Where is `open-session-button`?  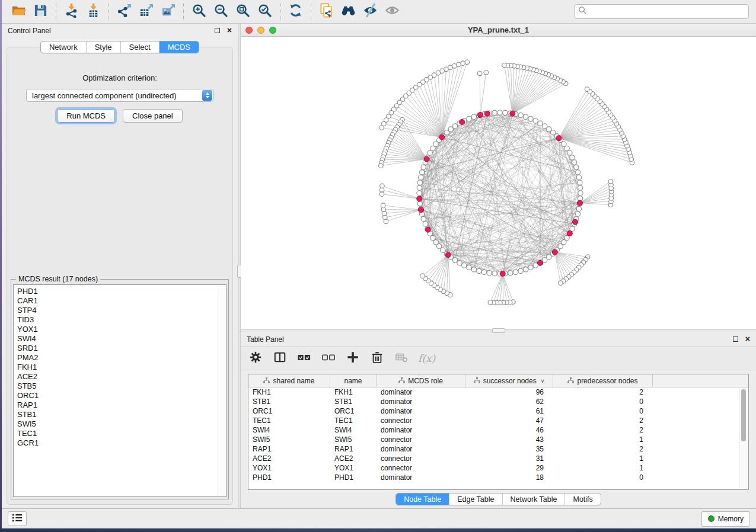
open-session-button is located at coordinates (19, 12).